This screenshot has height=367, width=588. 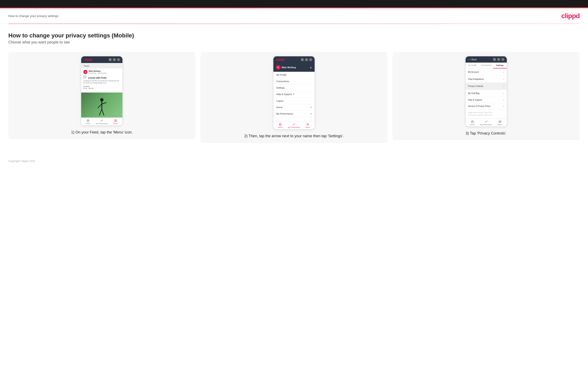 I want to click on help-support-label: Help & Support, so click(x=475, y=100).